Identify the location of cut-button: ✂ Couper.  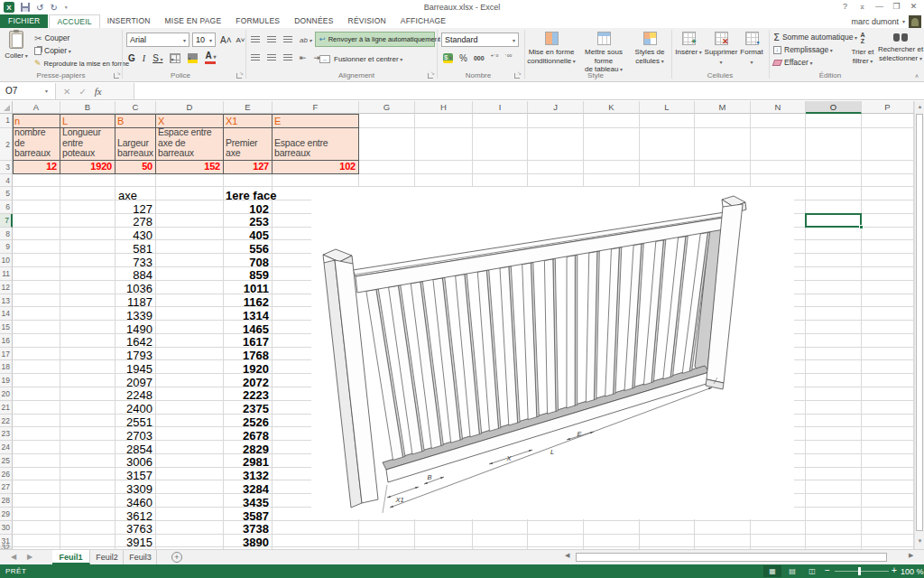
(52, 38).